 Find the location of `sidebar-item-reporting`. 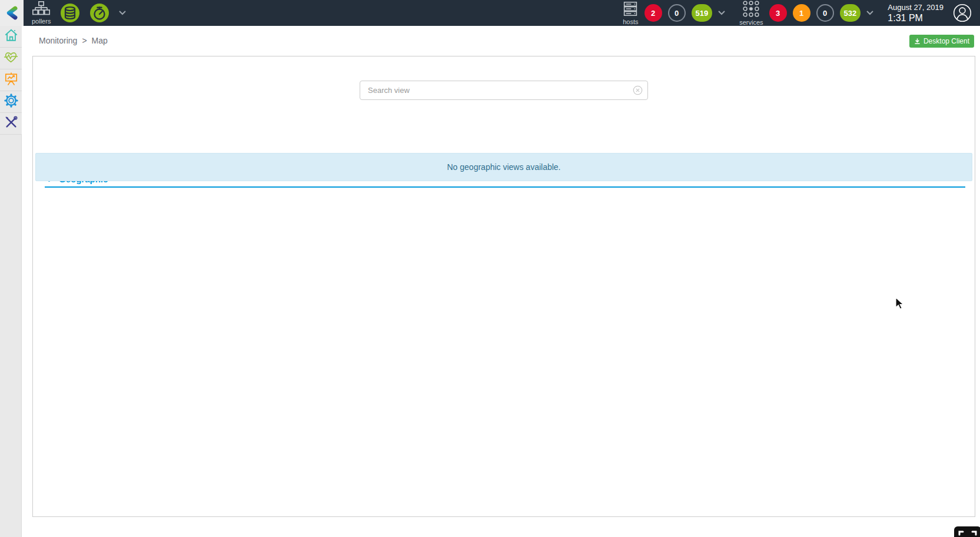

sidebar-item-reporting is located at coordinates (11, 80).